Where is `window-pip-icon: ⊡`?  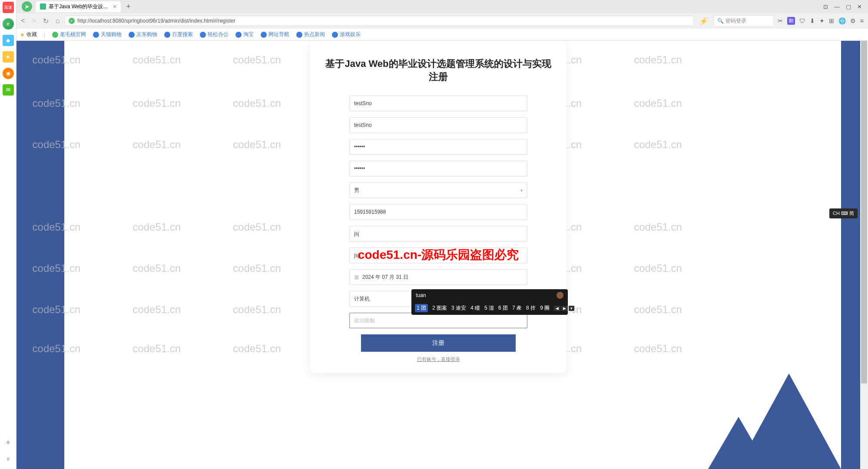 window-pip-icon: ⊡ is located at coordinates (825, 7).